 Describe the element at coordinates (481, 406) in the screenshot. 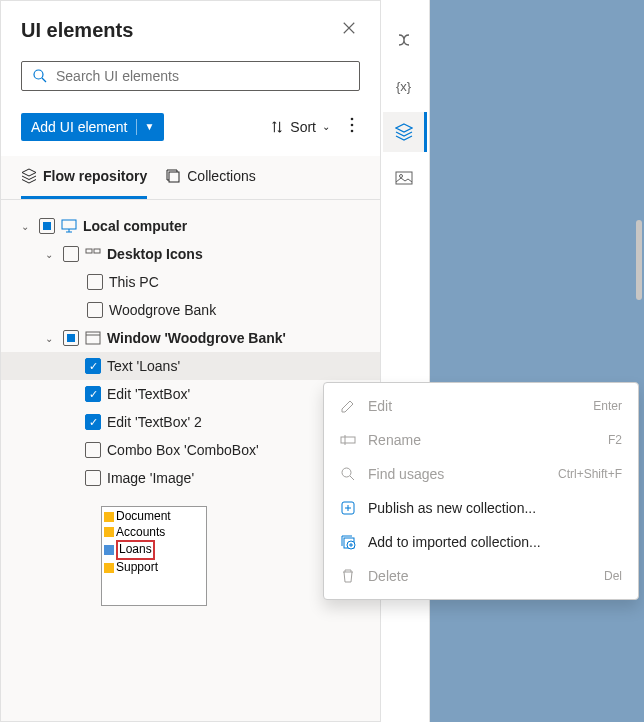

I see `ctx-edit: Edit Enter` at that location.